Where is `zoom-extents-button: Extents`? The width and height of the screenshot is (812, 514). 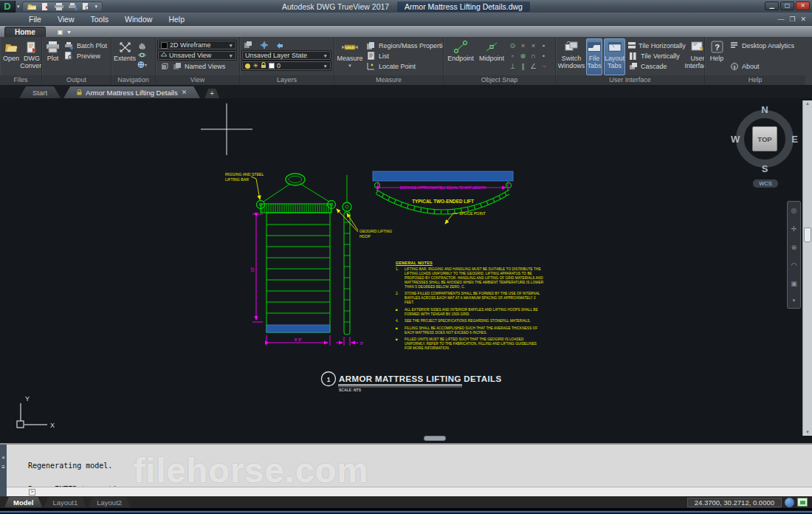
zoom-extents-button: Extents is located at coordinates (125, 57).